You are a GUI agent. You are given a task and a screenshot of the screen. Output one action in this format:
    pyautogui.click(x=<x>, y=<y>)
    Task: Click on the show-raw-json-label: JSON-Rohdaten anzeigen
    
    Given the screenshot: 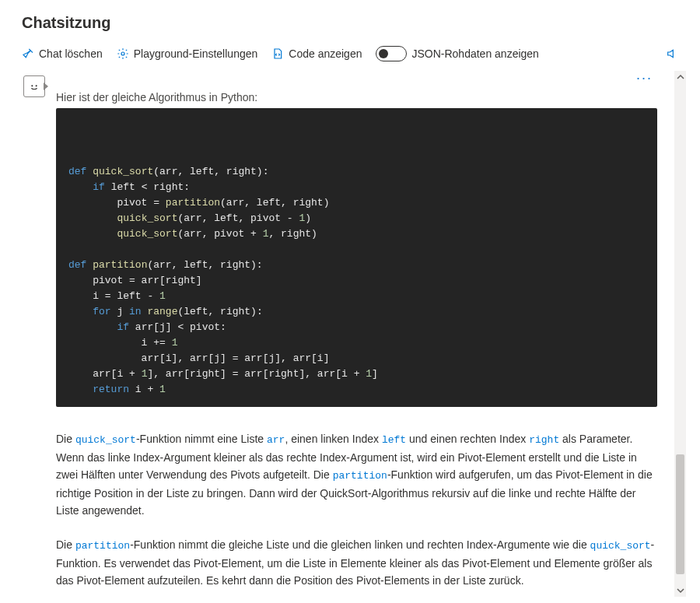 What is the action you would take?
    pyautogui.click(x=474, y=54)
    